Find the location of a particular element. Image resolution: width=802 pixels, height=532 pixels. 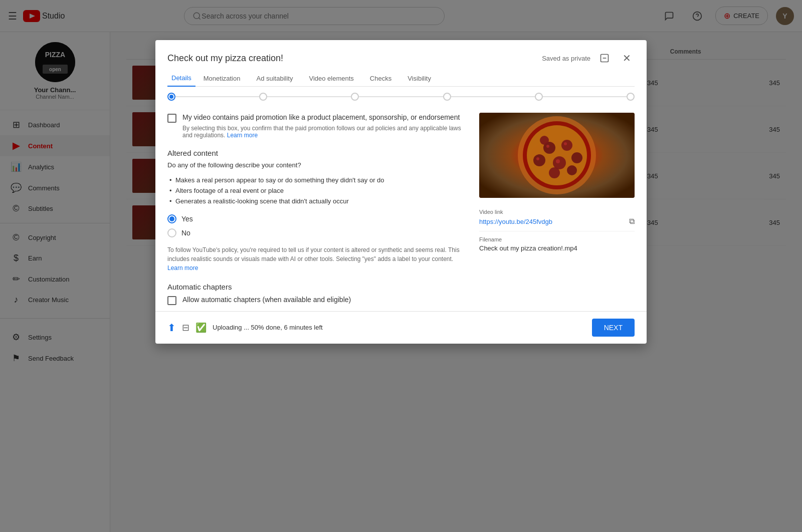

check-circle-icon: ✅ is located at coordinates (201, 328).